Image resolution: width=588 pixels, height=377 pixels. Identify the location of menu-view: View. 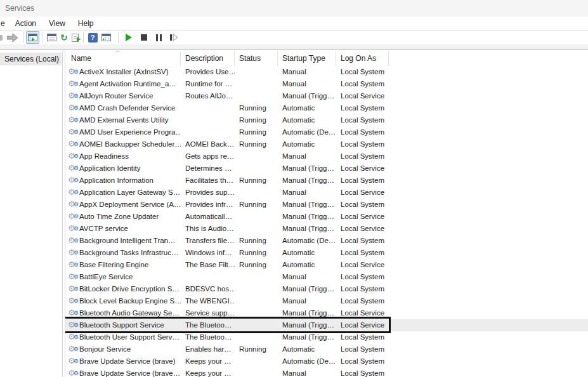
(57, 23).